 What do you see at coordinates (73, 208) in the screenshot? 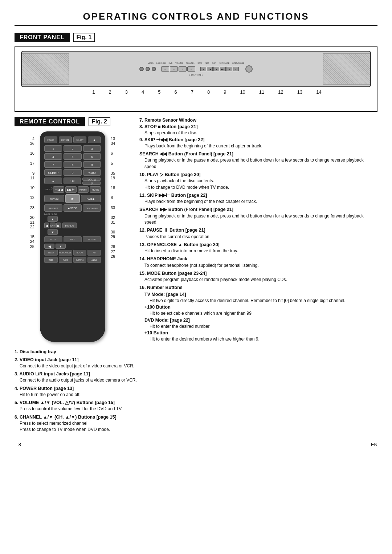
I see `stop-button: ■ STOP` at bounding box center [73, 208].